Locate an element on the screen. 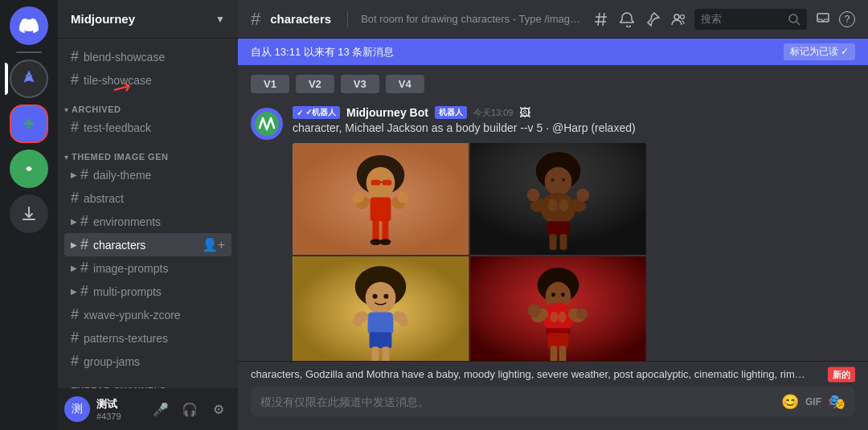  version-v1-tab: V1 is located at coordinates (270, 84).